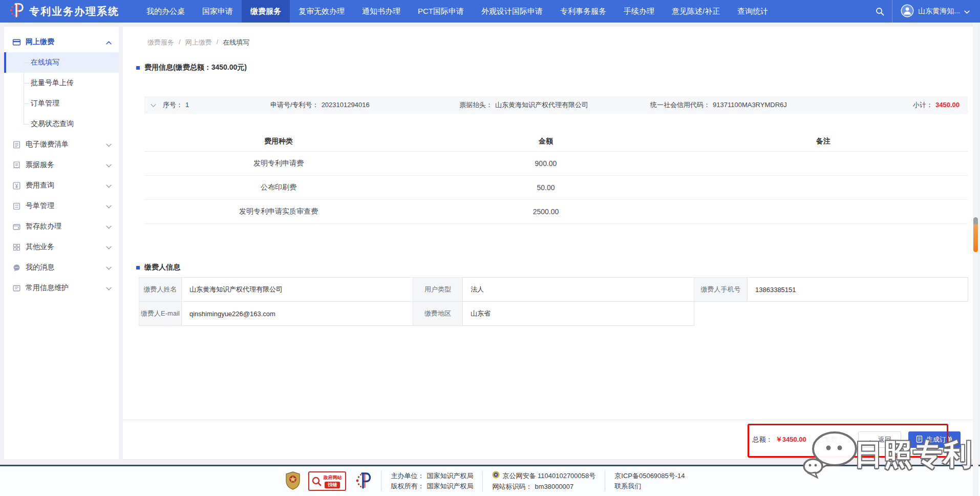  What do you see at coordinates (832, 314) in the screenshot?
I see `empty-cell` at bounding box center [832, 314].